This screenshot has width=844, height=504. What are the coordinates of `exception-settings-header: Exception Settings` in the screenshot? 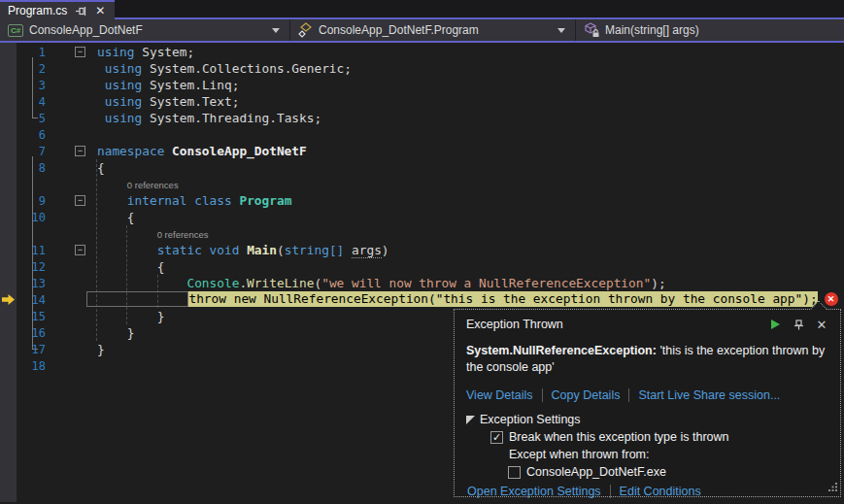 It's located at (530, 420).